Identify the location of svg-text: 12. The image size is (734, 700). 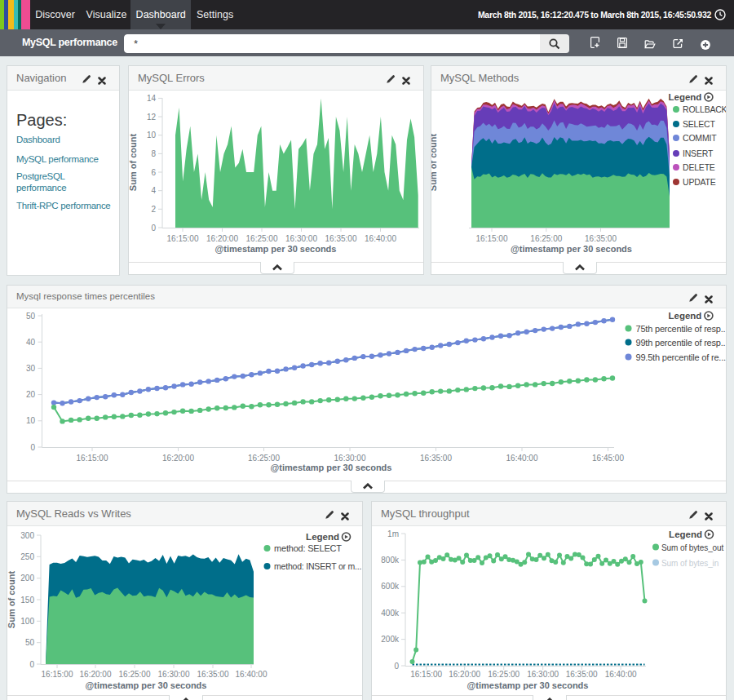
(152, 117).